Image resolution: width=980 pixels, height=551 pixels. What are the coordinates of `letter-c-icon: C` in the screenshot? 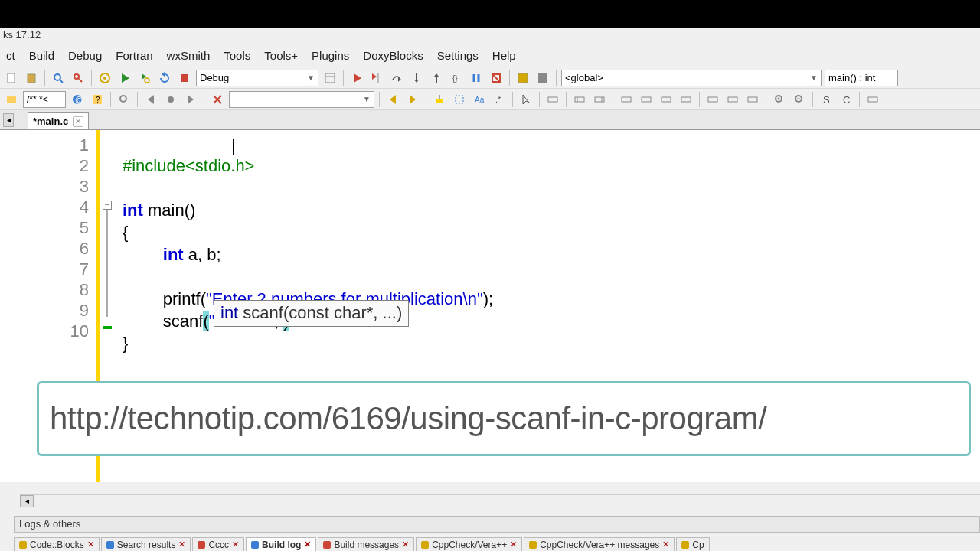 It's located at (846, 99).